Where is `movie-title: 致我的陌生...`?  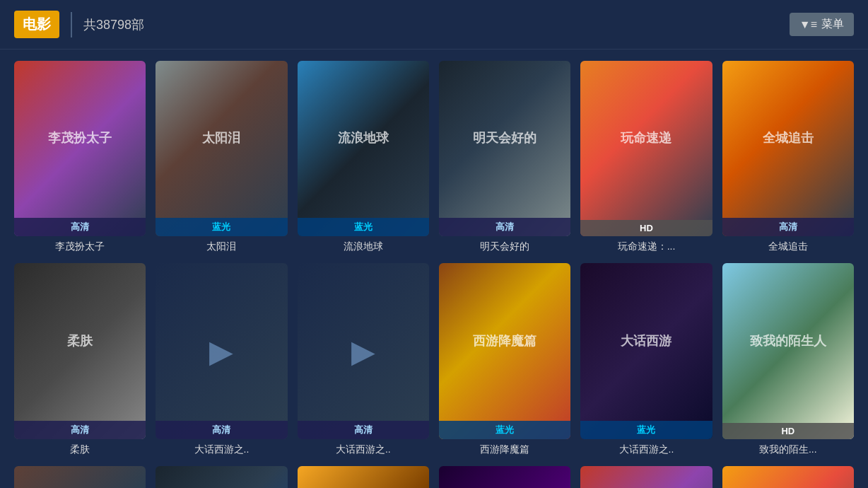
movie-title: 致我的陌生... is located at coordinates (788, 450).